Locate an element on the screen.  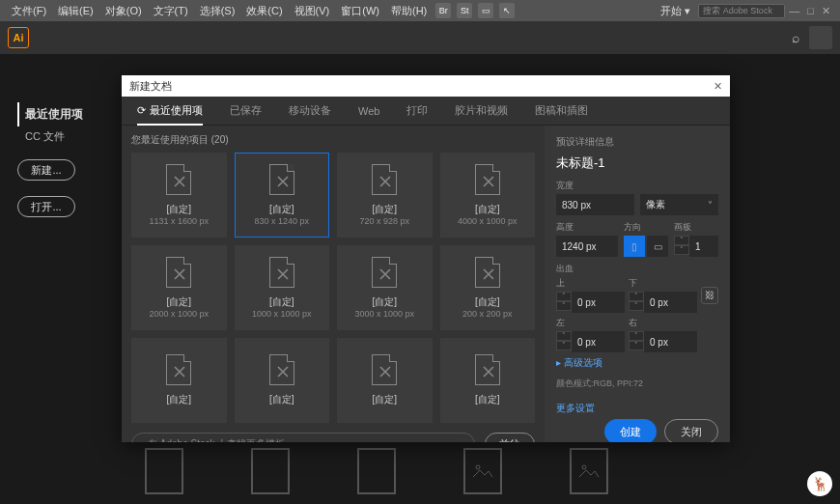
search-icon: ⌕ is located at coordinates (796, 38).